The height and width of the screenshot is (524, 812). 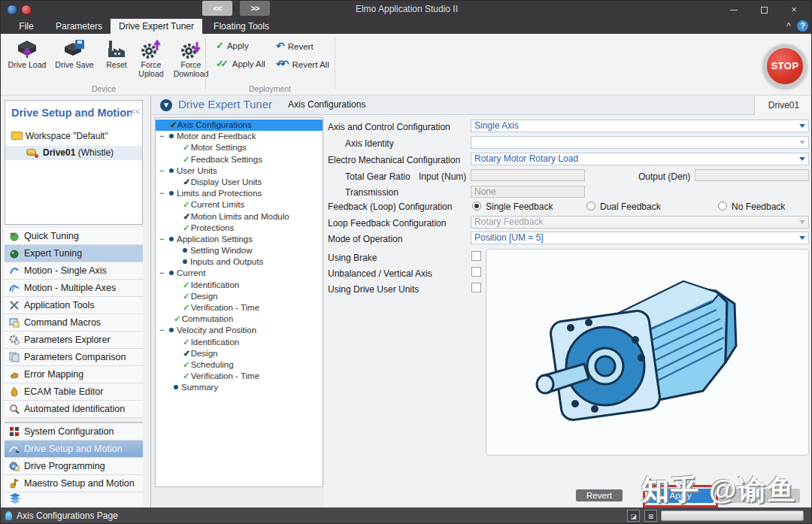 What do you see at coordinates (477, 272) in the screenshot?
I see `unbalanced-checkbox` at bounding box center [477, 272].